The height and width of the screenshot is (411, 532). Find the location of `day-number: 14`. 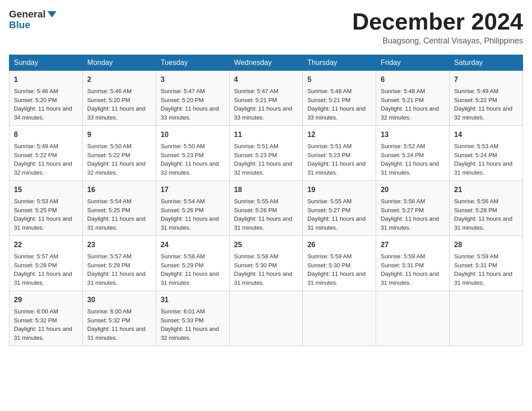

day-number: 14 is located at coordinates (486, 135).